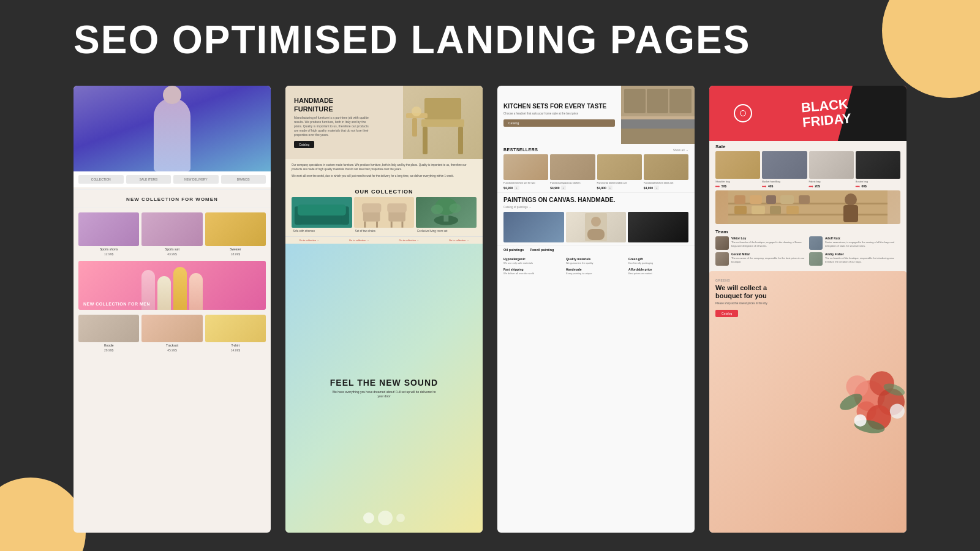 The height and width of the screenshot is (551, 980). What do you see at coordinates (533, 259) in the screenshot?
I see `card3-feature-0-title: Hypoallergenic` at bounding box center [533, 259].